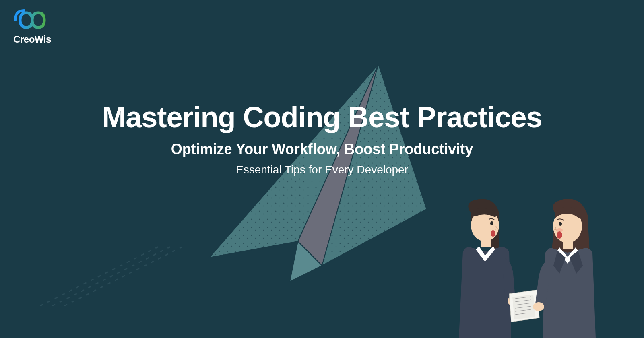 The width and height of the screenshot is (644, 338). Describe the element at coordinates (322, 117) in the screenshot. I see `page-title: Mastering Coding Best Practices` at that location.